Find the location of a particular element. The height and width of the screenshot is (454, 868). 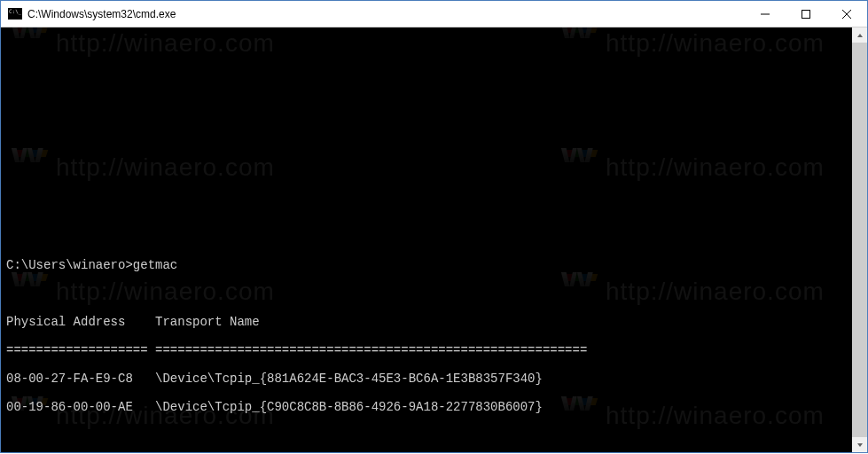

output-line: Physical Address Transport Name is located at coordinates (434, 322).